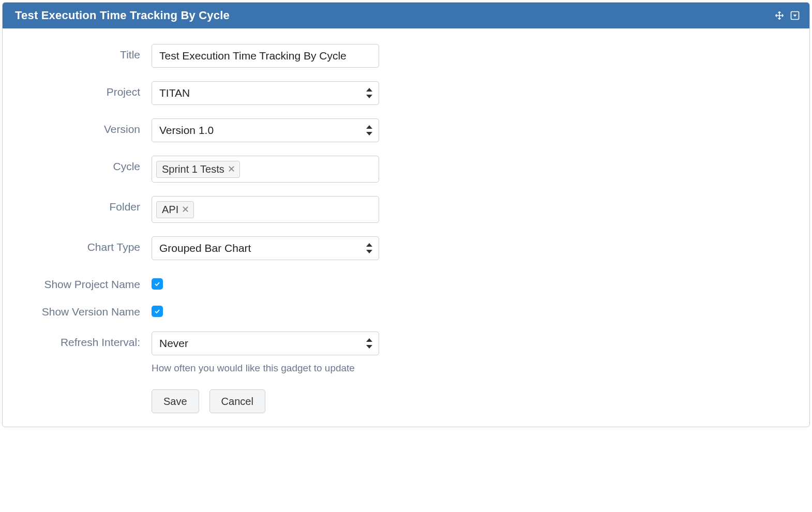  I want to click on folder-tagbox: API ✕, so click(265, 209).